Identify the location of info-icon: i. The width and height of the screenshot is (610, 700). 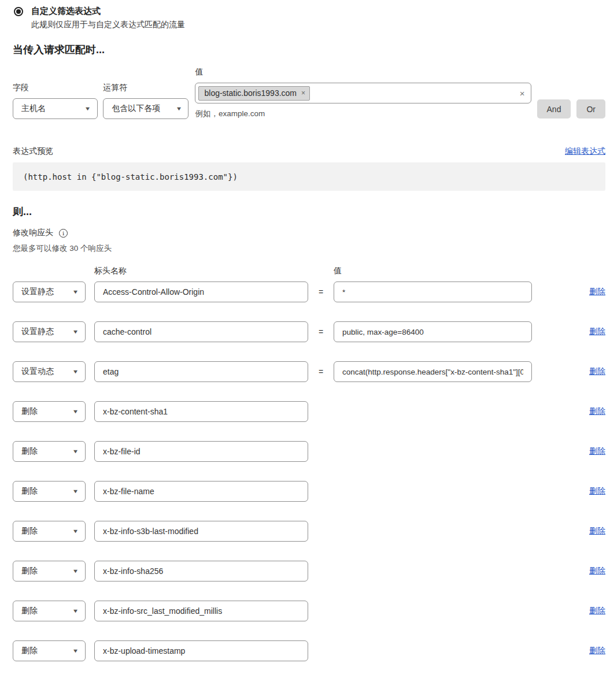
(64, 234).